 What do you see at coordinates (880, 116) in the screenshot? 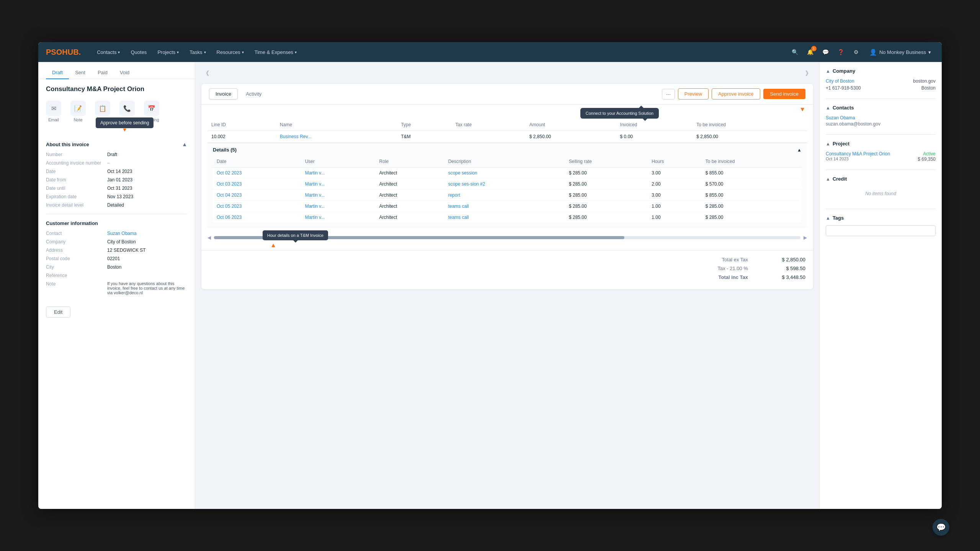
I see `contacts-section: ▲ Contacts Suzan Obama suzan.obama@bosto…` at bounding box center [880, 116].